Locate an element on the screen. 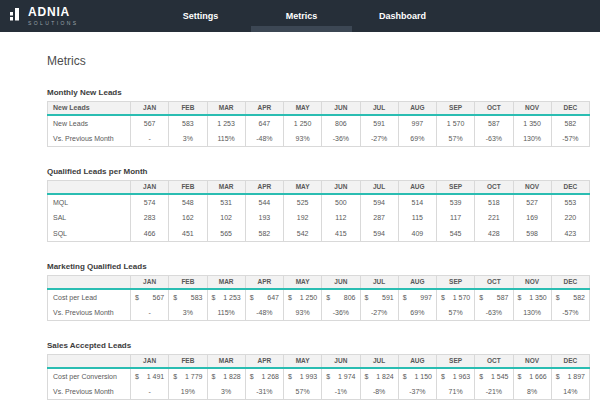 The image size is (600, 410). data-cell: 14% is located at coordinates (570, 392).